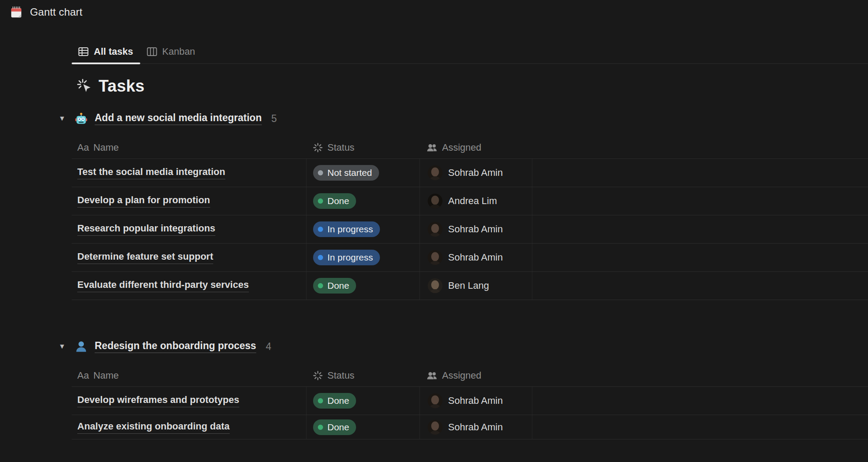 The image size is (868, 462). Describe the element at coordinates (476, 201) in the screenshot. I see `task-assignee-cell: Andrea Lim` at that location.